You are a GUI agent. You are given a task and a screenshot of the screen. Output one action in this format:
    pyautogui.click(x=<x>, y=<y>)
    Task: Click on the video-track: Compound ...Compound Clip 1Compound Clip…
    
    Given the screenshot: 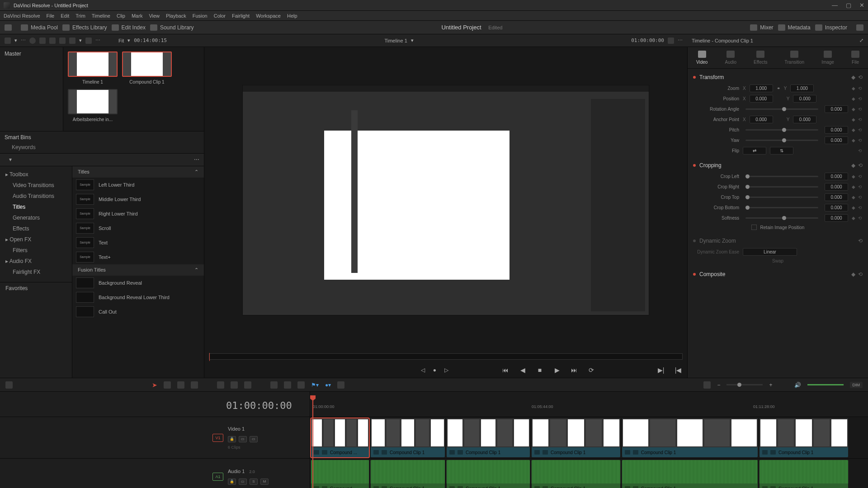 What is the action you would take?
    pyautogui.click(x=589, y=438)
    